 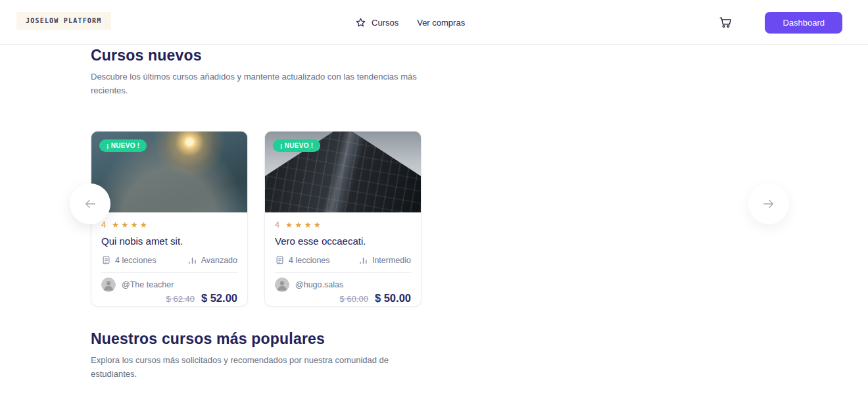 What do you see at coordinates (441, 22) in the screenshot?
I see `nav-link-label: Ver compras` at bounding box center [441, 22].